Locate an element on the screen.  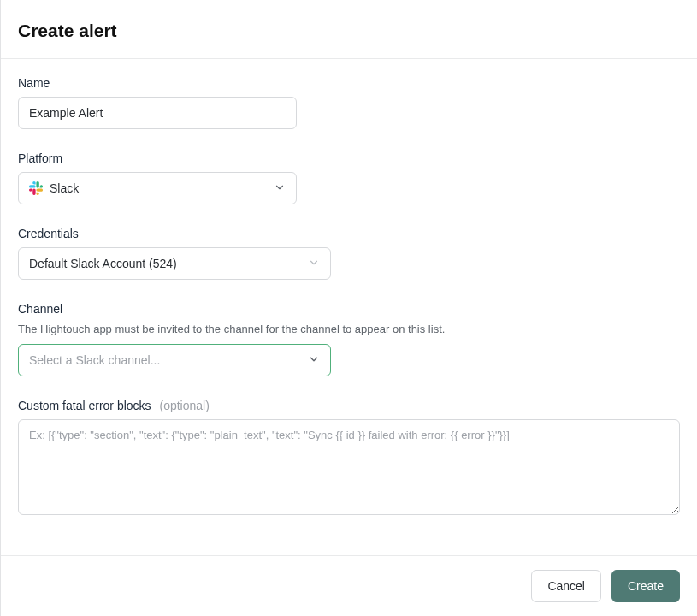
channel-label: Channel is located at coordinates (349, 309).